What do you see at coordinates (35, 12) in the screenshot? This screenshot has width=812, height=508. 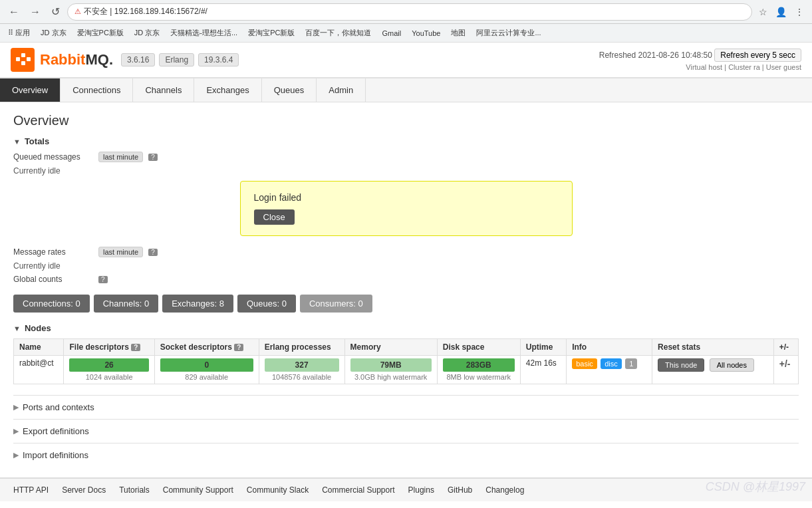 I see `forward-button: →` at bounding box center [35, 12].